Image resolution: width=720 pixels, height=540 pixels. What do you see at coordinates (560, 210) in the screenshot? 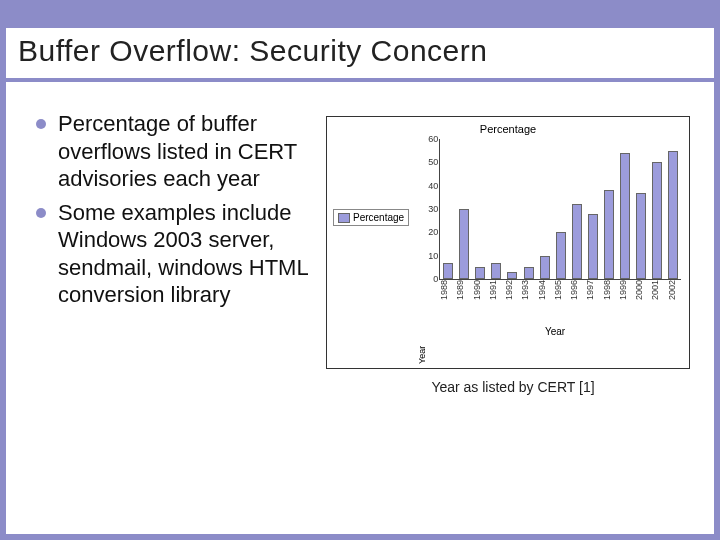
I see `chart-plot-area: 0102030405060` at bounding box center [560, 210].